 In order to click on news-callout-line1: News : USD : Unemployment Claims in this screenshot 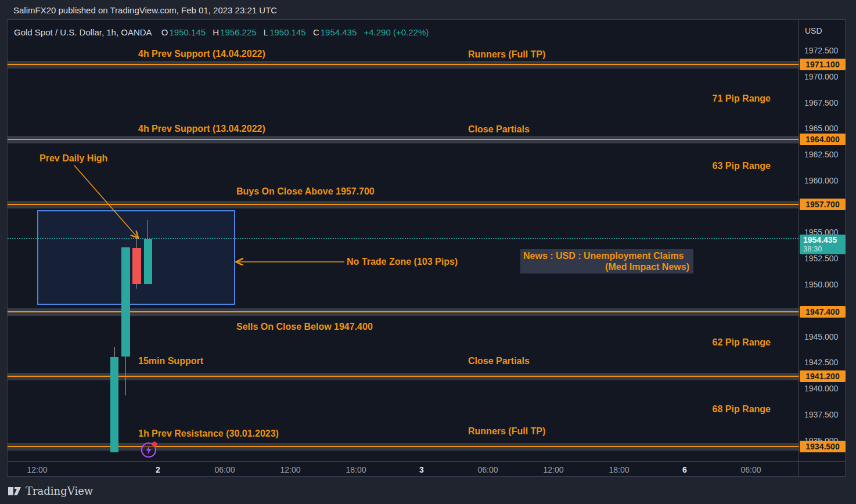, I will do `click(607, 255)`.